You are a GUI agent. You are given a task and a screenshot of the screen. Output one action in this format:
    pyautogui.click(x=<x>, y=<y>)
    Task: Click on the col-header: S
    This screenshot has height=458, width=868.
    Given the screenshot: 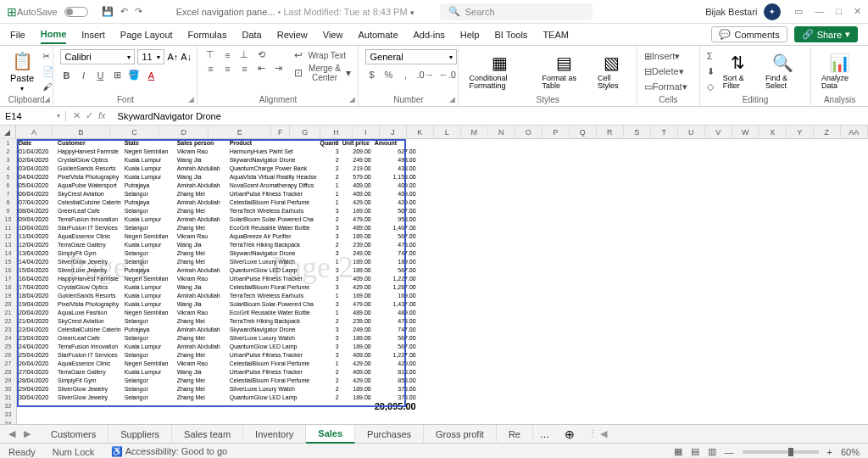 What is the action you would take?
    pyautogui.click(x=637, y=132)
    